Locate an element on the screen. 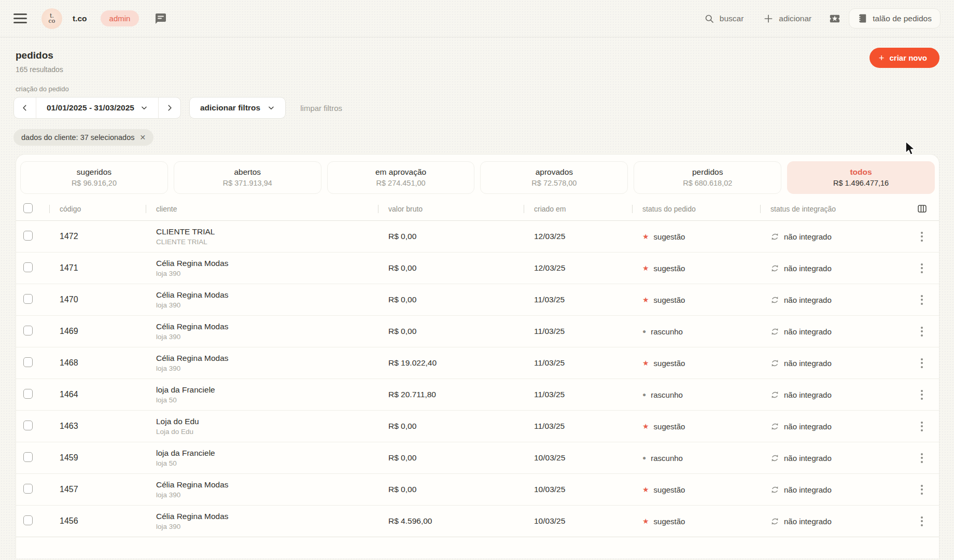 The width and height of the screenshot is (954, 560). column-header-created-at: criado em is located at coordinates (578, 209).